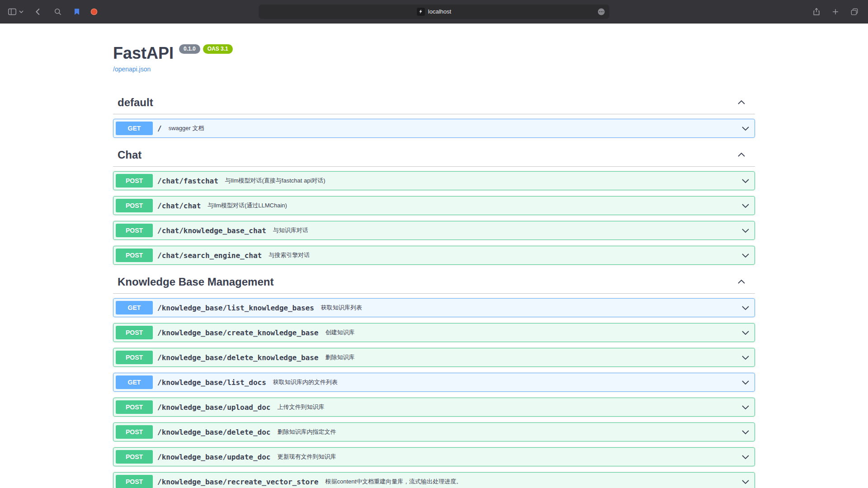 The width and height of the screenshot is (868, 488). What do you see at coordinates (434, 382) in the screenshot?
I see `endpoint-summary: GET /knowledge_base/list_docs 获取知识库内的文件列…` at bounding box center [434, 382].